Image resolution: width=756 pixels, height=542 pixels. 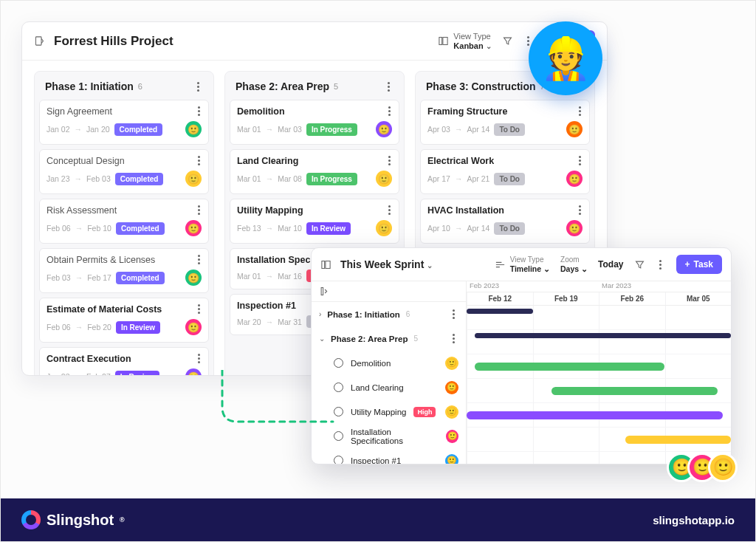 I want to click on brand: Slingshot®, so click(x=73, y=520).